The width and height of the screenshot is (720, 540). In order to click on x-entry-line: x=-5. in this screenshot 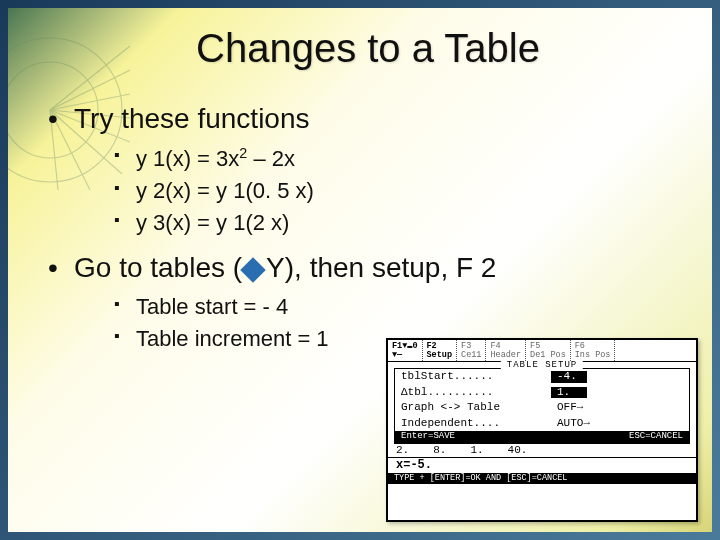, I will do `click(542, 465)`.